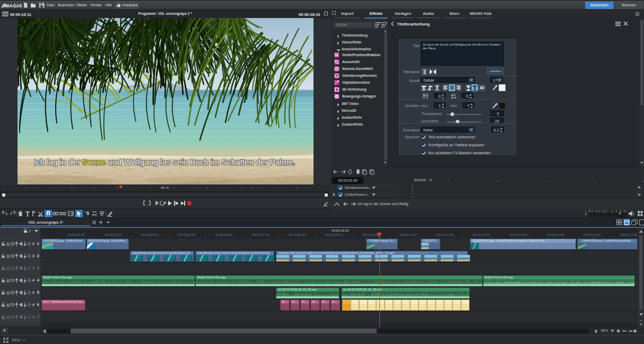 This screenshot has height=344, width=644. Describe the element at coordinates (164, 162) in the screenshot. I see `svg-text:Ich lag in der Sonne und Wolfg: Ich lag in der Sonne und Wolfgang las se…` at that location.